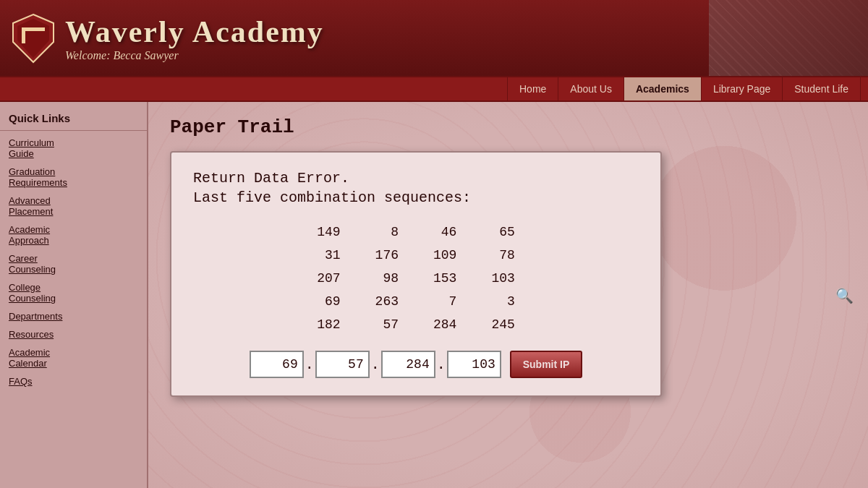 Image resolution: width=868 pixels, height=488 pixels. I want to click on table-cell: 98, so click(387, 278).